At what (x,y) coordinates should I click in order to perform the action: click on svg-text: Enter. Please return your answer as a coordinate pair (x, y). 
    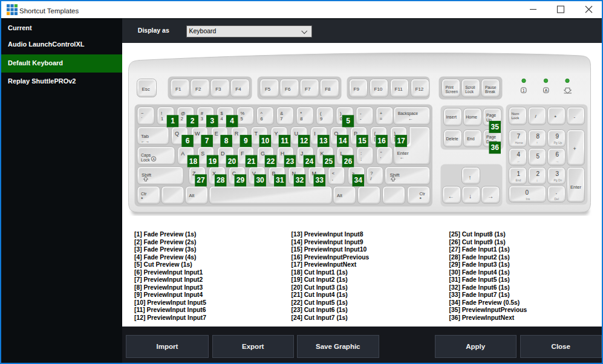
    Looking at the image, I should click on (576, 186).